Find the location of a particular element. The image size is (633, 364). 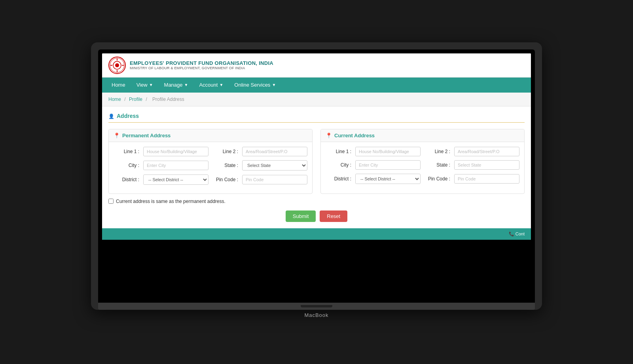

account-dropdown-arrow: ▼ is located at coordinates (221, 85).